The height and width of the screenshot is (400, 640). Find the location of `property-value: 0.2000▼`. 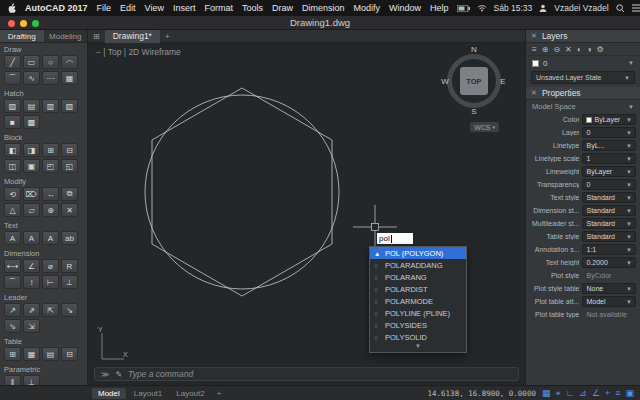

property-value: 0.2000▼ is located at coordinates (609, 262).